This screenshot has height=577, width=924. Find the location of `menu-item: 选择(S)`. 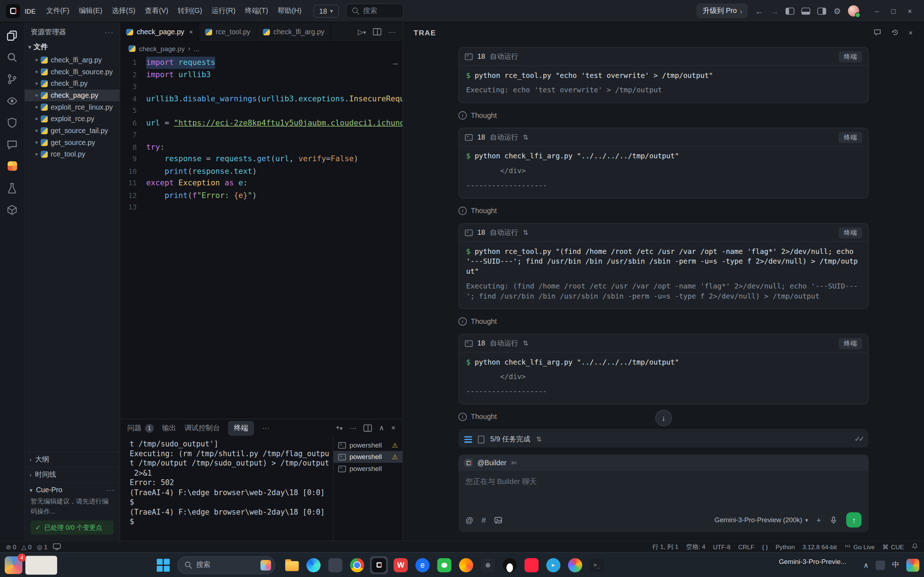

menu-item: 选择(S) is located at coordinates (124, 11).